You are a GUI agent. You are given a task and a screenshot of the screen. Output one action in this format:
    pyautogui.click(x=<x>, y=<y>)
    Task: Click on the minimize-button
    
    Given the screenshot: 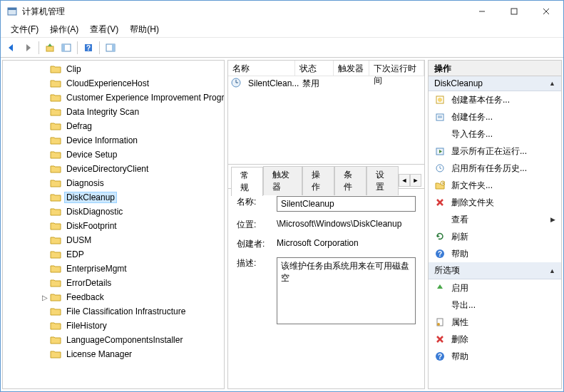 What is the action you would take?
    pyautogui.click(x=482, y=11)
    